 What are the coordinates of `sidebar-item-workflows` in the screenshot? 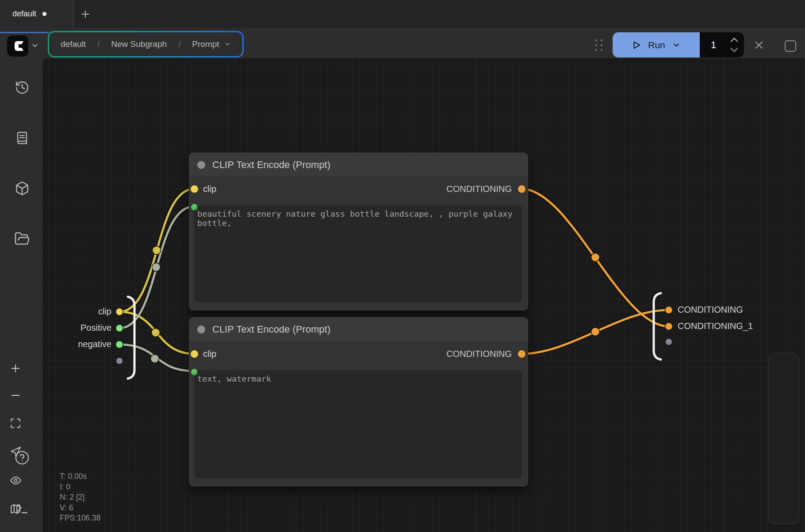 It's located at (22, 239).